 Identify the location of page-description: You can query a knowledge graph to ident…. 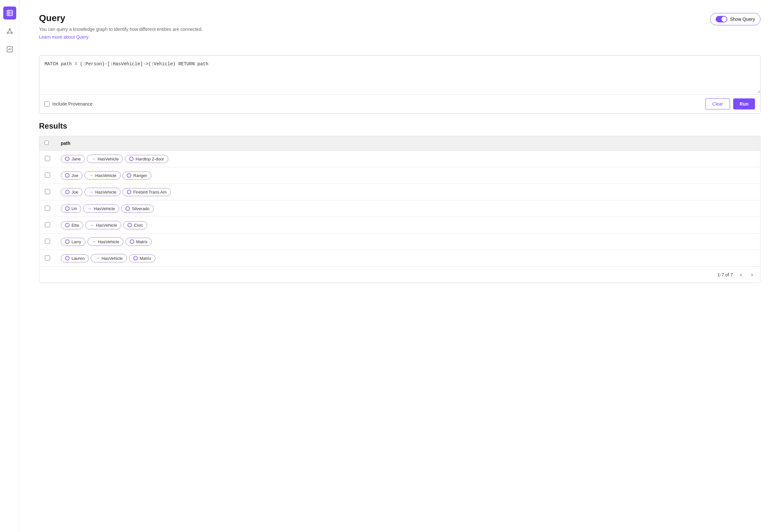
(375, 29).